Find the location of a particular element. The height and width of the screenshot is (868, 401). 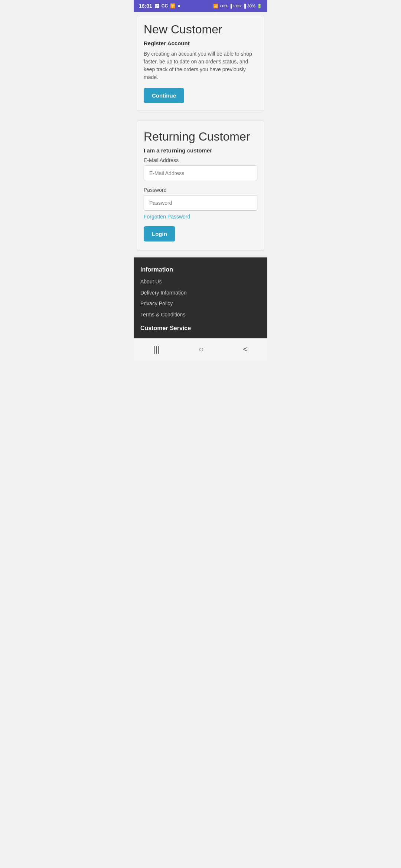

battery-label: 30% is located at coordinates (251, 6).